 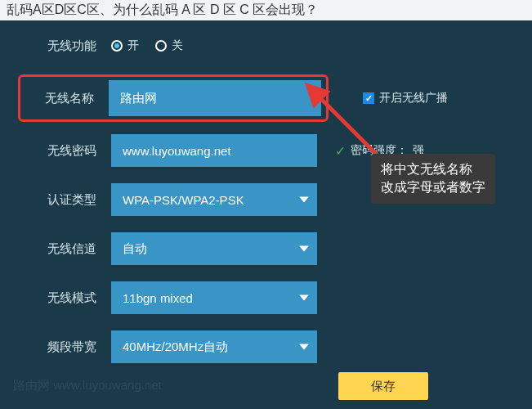 I want to click on auth-label: 认证类型, so click(x=56, y=200).